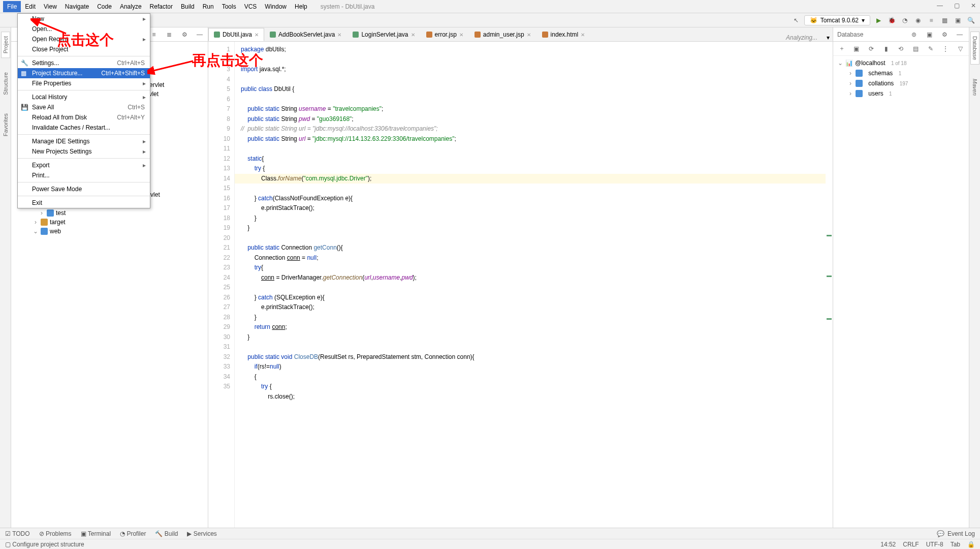 Image resolution: width=980 pixels, height=549 pixels. What do you see at coordinates (133, 534) in the screenshot?
I see `tab-profiler: ◔ Profiler` at bounding box center [133, 534].